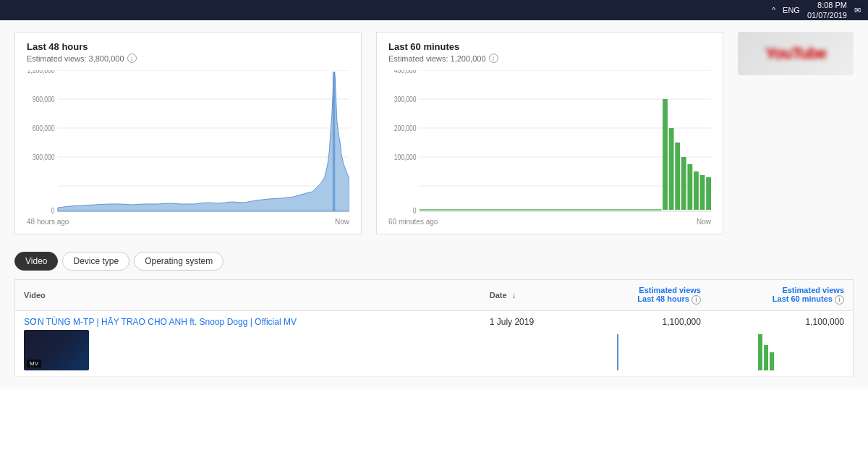 The width and height of the screenshot is (868, 463). What do you see at coordinates (36, 261) in the screenshot?
I see `tab-video: Video` at bounding box center [36, 261].